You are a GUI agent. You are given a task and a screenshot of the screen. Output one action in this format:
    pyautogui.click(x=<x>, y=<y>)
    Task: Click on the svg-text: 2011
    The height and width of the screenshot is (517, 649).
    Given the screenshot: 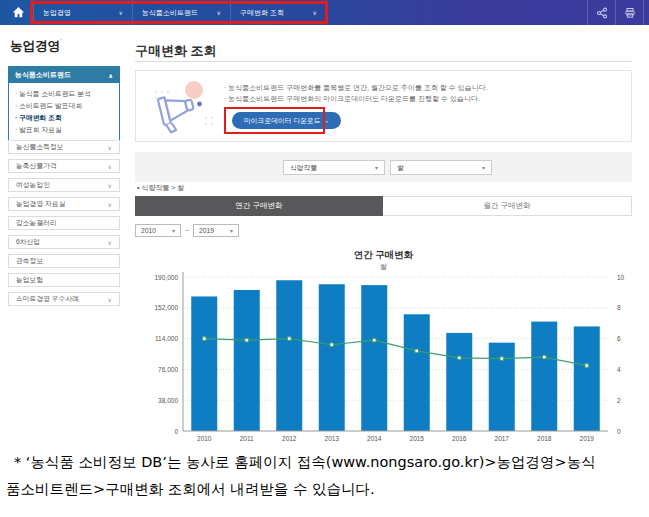 What is the action you would take?
    pyautogui.click(x=247, y=438)
    